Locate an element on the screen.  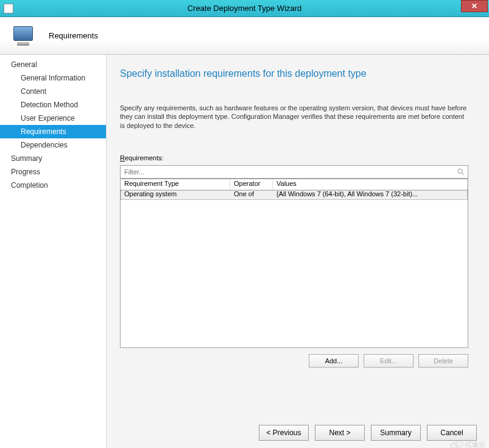
summary-button: Summary is located at coordinates (396, 433).